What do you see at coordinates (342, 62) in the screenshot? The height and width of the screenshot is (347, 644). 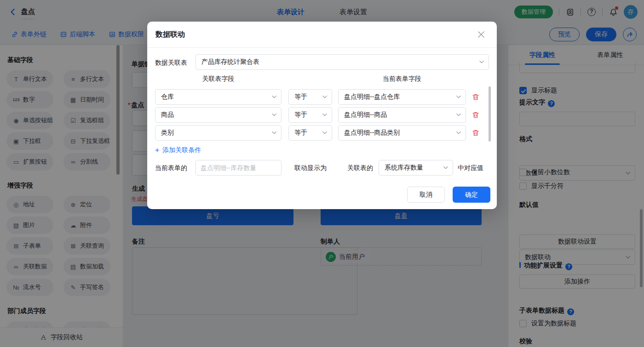 I see `relation-table-select: 产品库存统计聚合表` at bounding box center [342, 62].